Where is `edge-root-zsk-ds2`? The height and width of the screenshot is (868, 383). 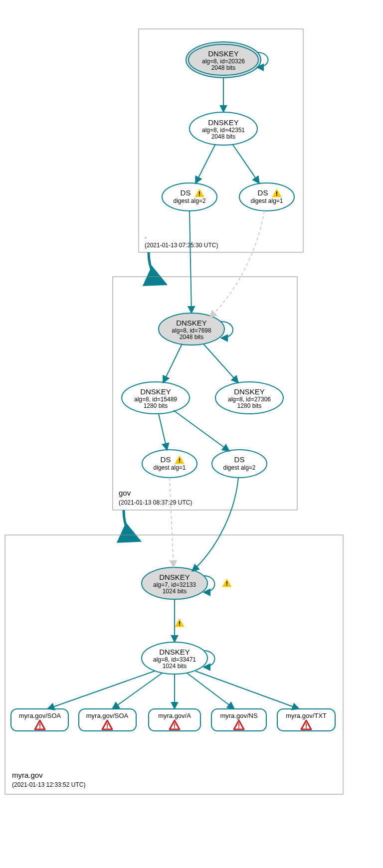
edge-root-zsk-ds2 is located at coordinates (205, 164).